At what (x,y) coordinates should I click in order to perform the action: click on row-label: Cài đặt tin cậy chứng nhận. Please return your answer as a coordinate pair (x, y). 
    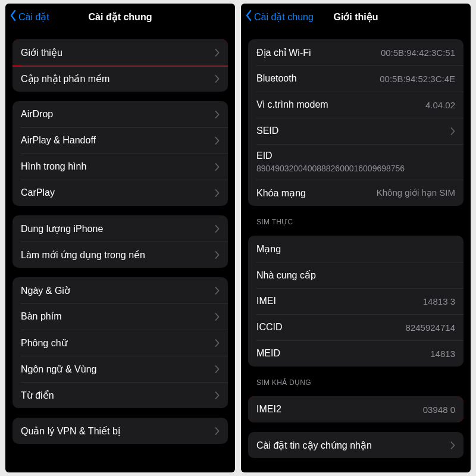
    Looking at the image, I should click on (314, 445).